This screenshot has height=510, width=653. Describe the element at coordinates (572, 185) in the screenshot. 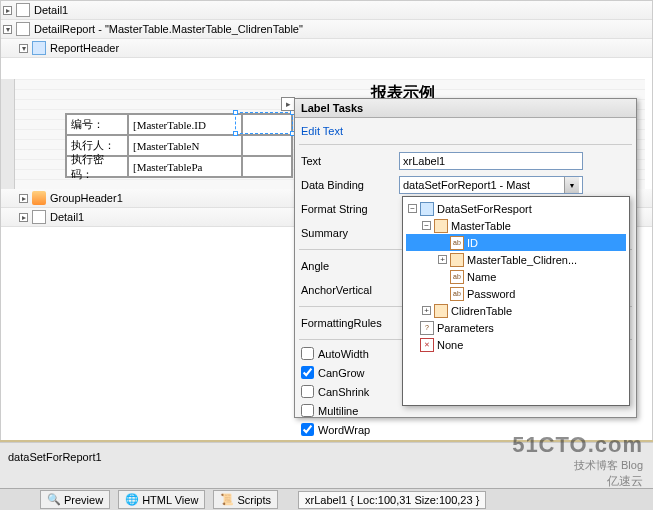

I see `chevron-down-icon: ▼` at that location.